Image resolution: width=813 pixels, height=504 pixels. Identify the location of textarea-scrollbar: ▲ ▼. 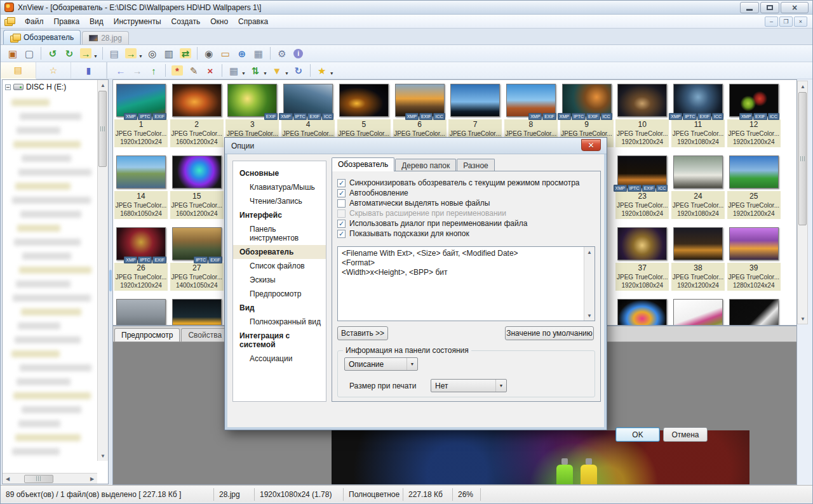
(589, 284).